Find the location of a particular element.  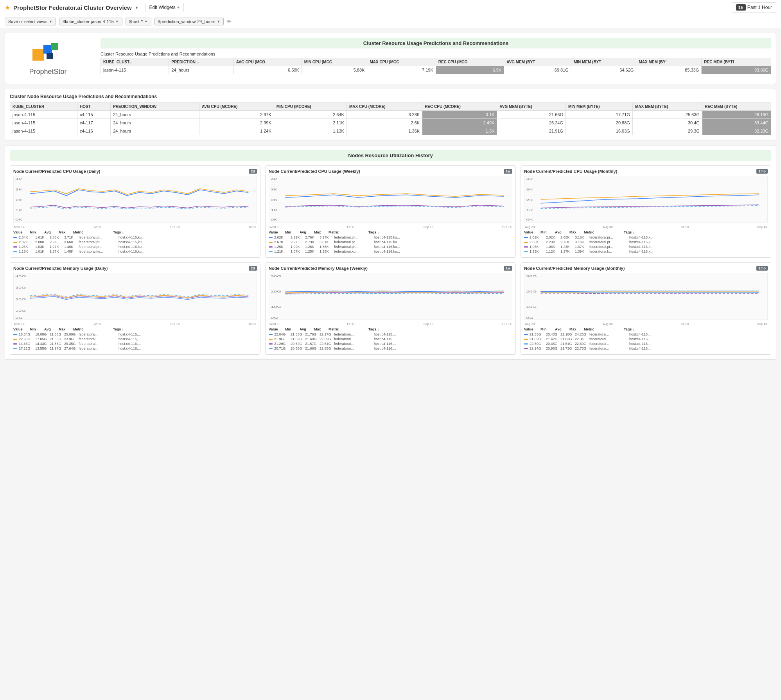

edit-icon: ✏ is located at coordinates (229, 22).